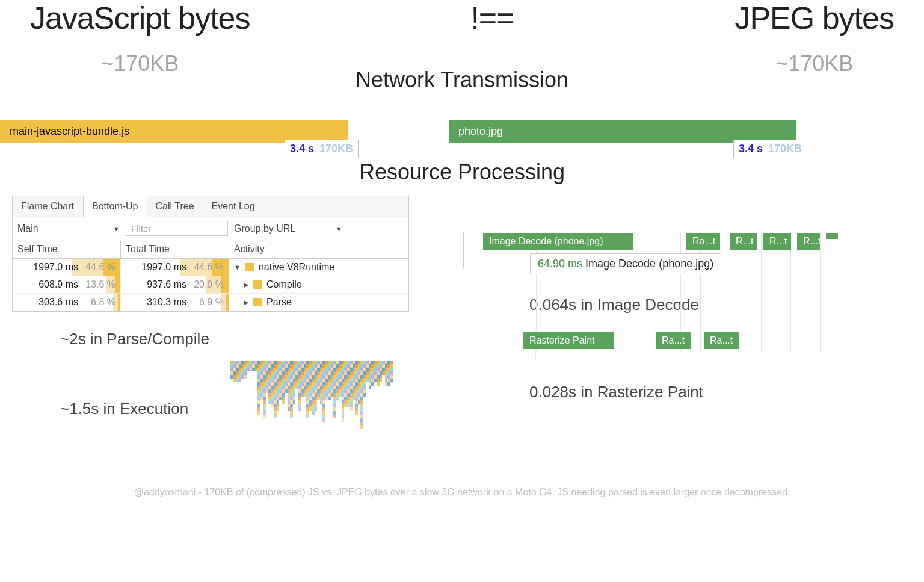 This screenshot has height=582, width=924. Describe the element at coordinates (770, 149) in the screenshot. I see `jpeg-bar-badge: 3.4 s 170KB` at that location.